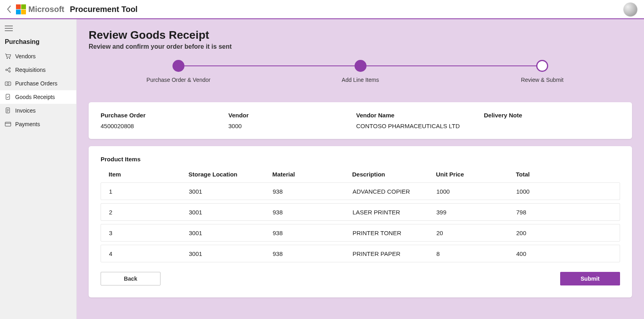 The height and width of the screenshot is (319, 644). I want to click on doc-icon, so click(8, 111).